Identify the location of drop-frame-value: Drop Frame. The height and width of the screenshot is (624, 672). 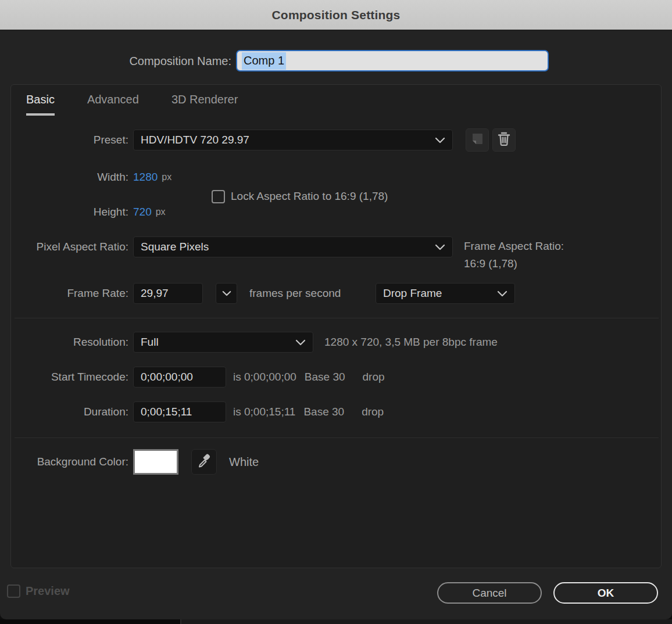
(413, 293).